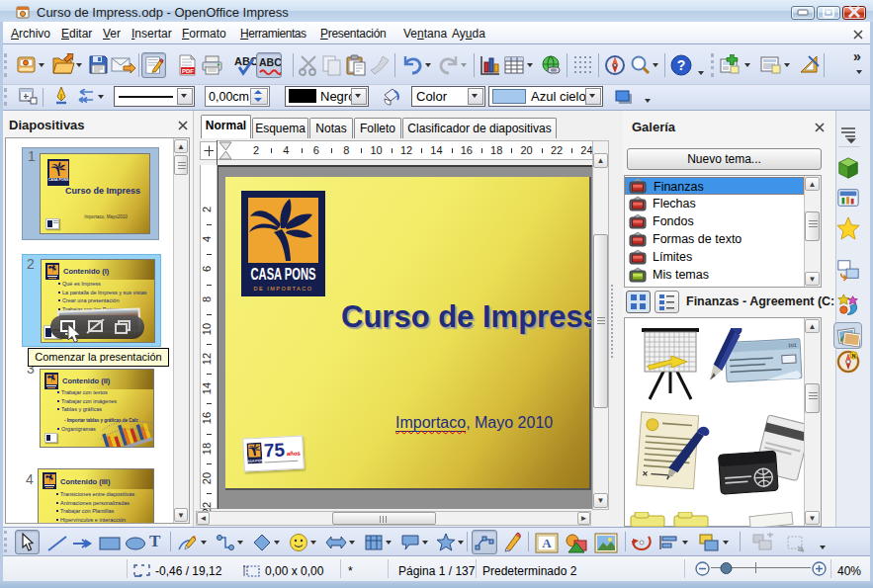 Image resolution: width=873 pixels, height=588 pixels. Describe the element at coordinates (188, 71) in the screenshot. I see `svg-text: PDF` at that location.